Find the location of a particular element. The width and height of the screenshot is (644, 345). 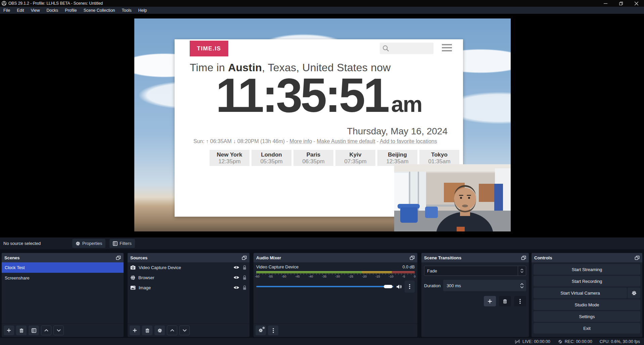

status-bar: LIVE: 00:00:00 REC: 00:00:00 CPU: 0.6%, … is located at coordinates (322, 341).